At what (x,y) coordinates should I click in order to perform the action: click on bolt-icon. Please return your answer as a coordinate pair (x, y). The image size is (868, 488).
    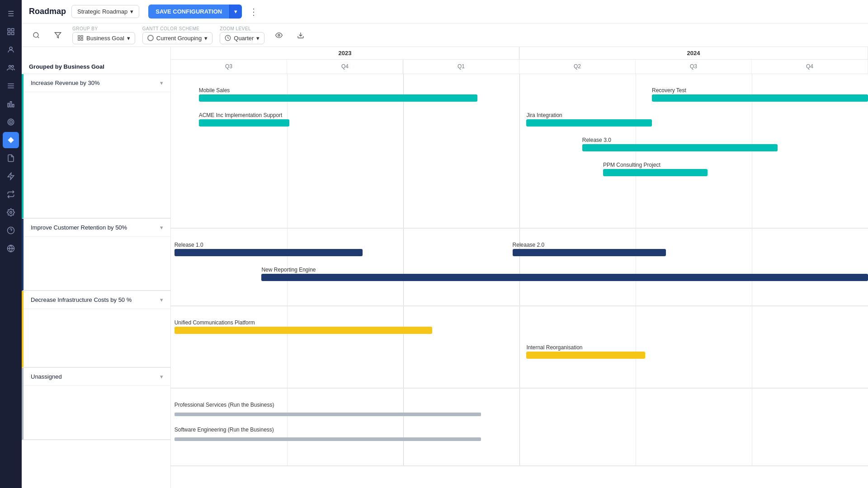
    Looking at the image, I should click on (11, 176).